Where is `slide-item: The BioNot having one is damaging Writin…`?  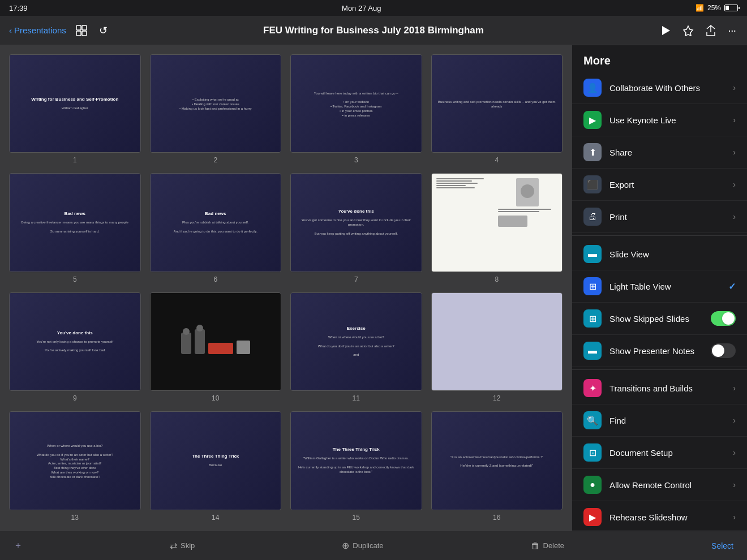 slide-item: The BioNot having one is damaging Writin… is located at coordinates (497, 531).